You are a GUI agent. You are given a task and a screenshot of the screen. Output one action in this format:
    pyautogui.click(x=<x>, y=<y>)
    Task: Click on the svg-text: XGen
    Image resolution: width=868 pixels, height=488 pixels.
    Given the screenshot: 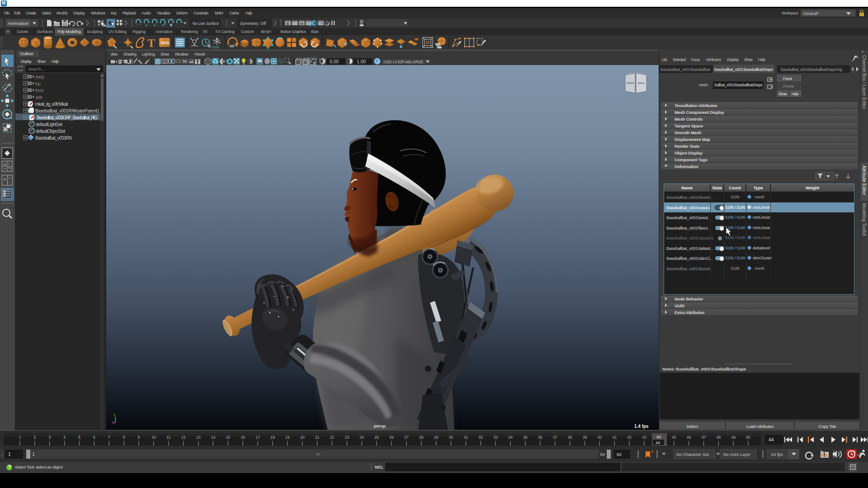 What is the action you would take?
    pyautogui.click(x=315, y=32)
    